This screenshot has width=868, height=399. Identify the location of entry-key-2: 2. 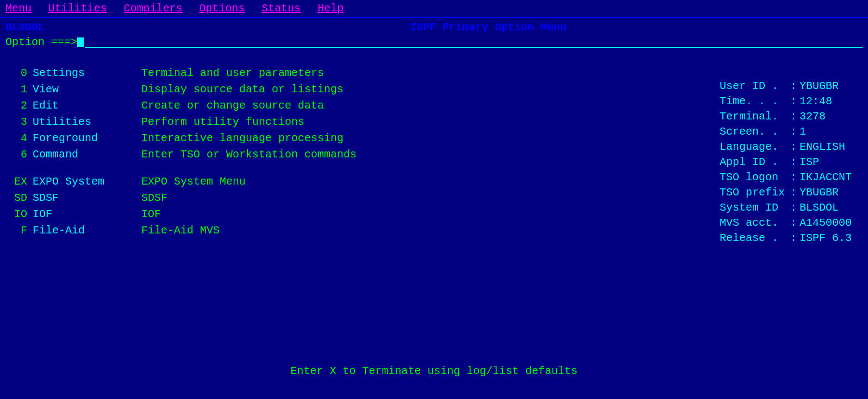
(19, 106).